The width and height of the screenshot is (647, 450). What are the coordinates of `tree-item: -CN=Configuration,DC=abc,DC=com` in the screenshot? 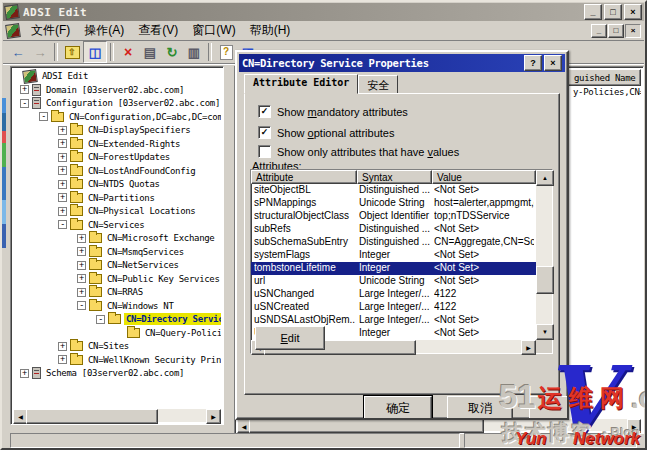 It's located at (117, 117).